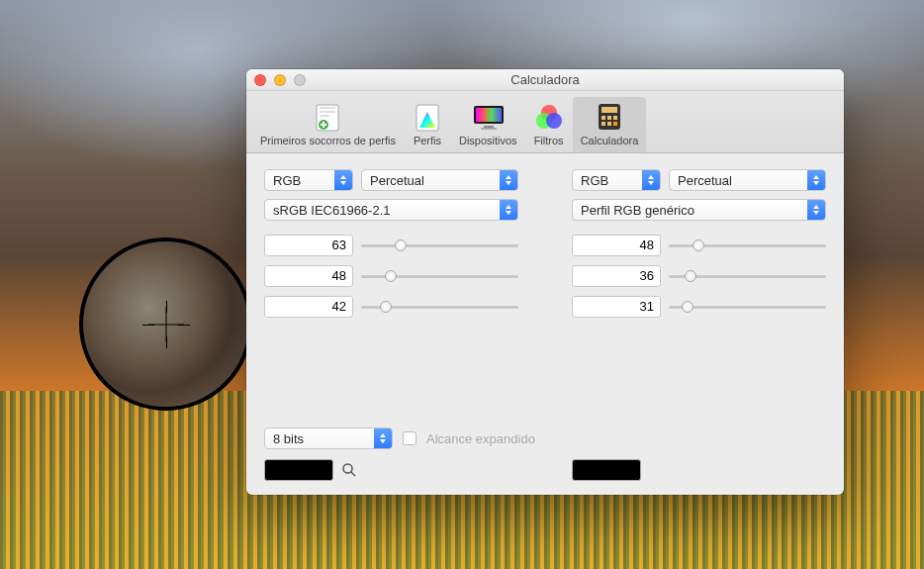  I want to click on toolbar: Primeiros socorros de perfis Perfis Disp…, so click(545, 123).